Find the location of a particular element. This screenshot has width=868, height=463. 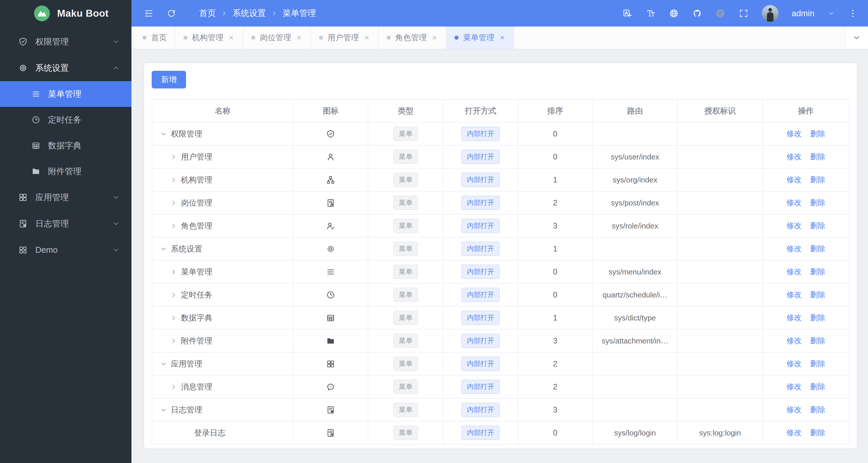

name-cell: 机构管理 is located at coordinates (223, 180).